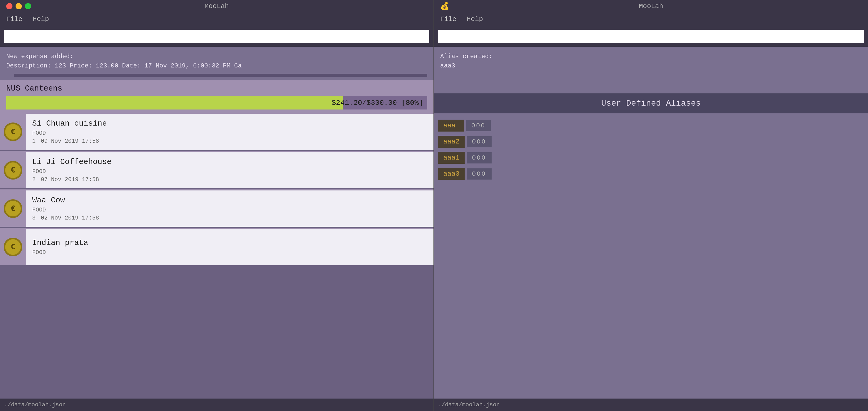  What do you see at coordinates (14, 19) in the screenshot?
I see `left-file-menu: File` at bounding box center [14, 19].